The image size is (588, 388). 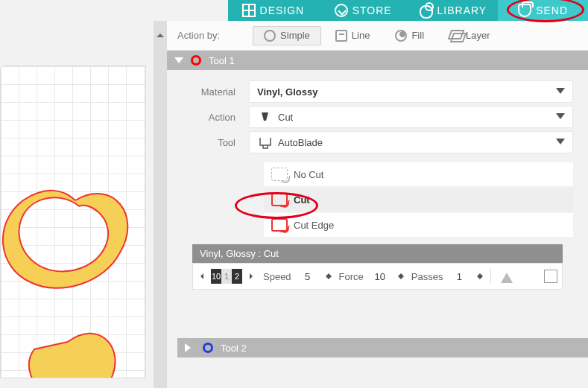 What do you see at coordinates (408, 10) in the screenshot?
I see `main-tabs: DESIGN STORE LIBRARY SEND` at bounding box center [408, 10].